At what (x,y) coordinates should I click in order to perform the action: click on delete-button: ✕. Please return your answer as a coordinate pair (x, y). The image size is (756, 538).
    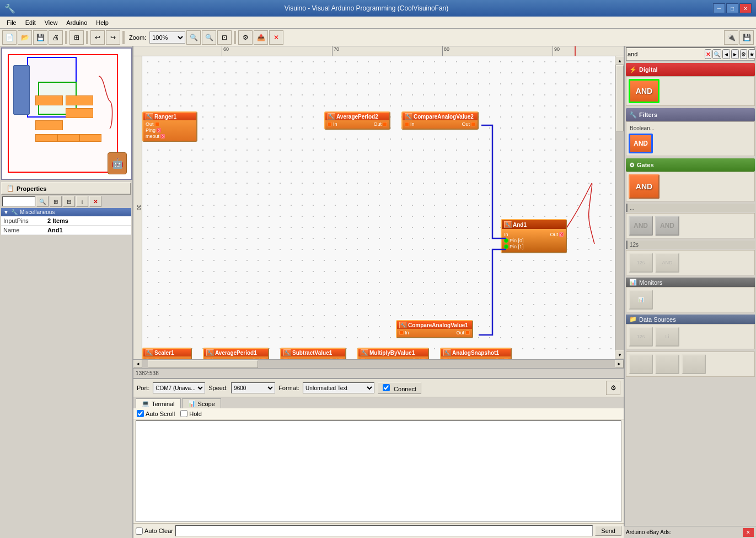
    Looking at the image, I should click on (276, 38).